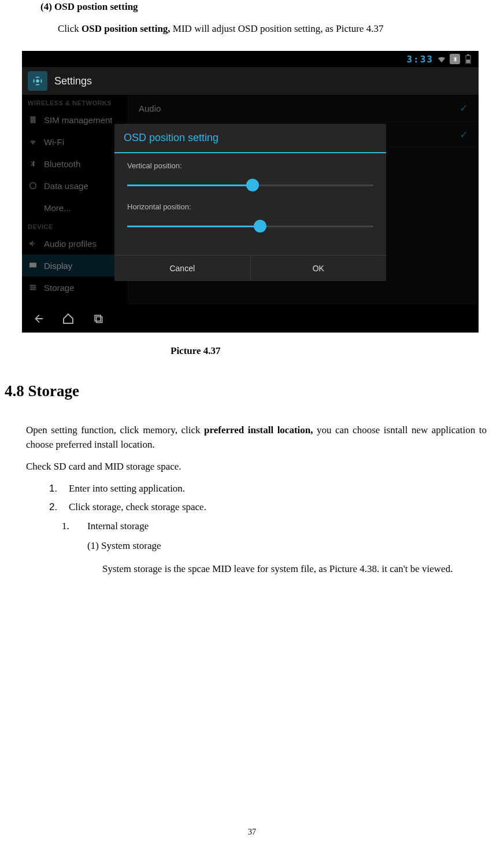 The height and width of the screenshot is (860, 504). What do you see at coordinates (183, 268) in the screenshot?
I see `cancel-button: Cancel` at bounding box center [183, 268].